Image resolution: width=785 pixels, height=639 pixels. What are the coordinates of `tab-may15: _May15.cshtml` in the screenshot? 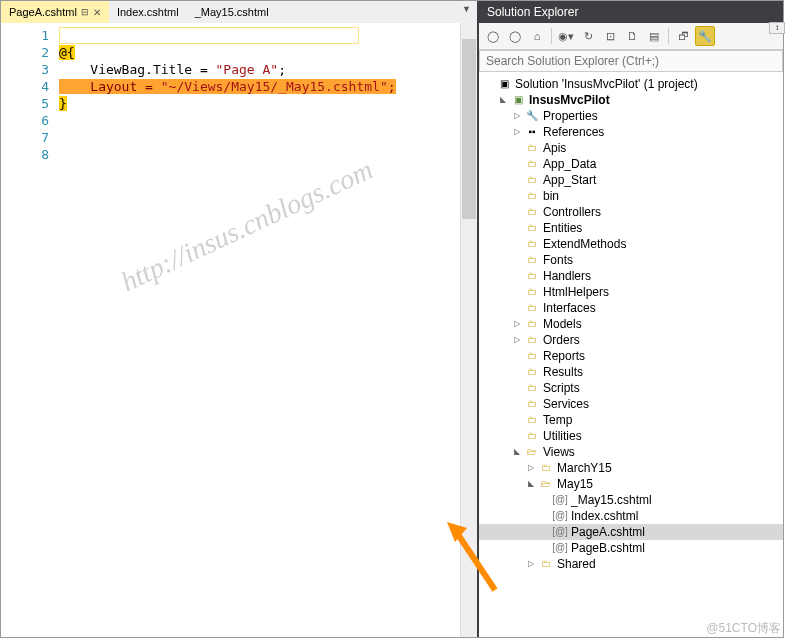 It's located at (232, 12).